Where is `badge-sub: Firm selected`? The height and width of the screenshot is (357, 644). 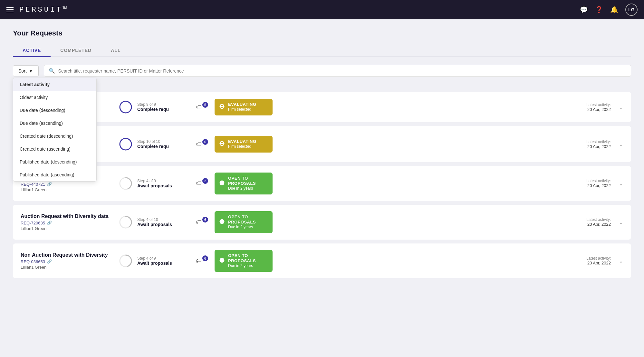
badge-sub: Firm selected is located at coordinates (242, 146).